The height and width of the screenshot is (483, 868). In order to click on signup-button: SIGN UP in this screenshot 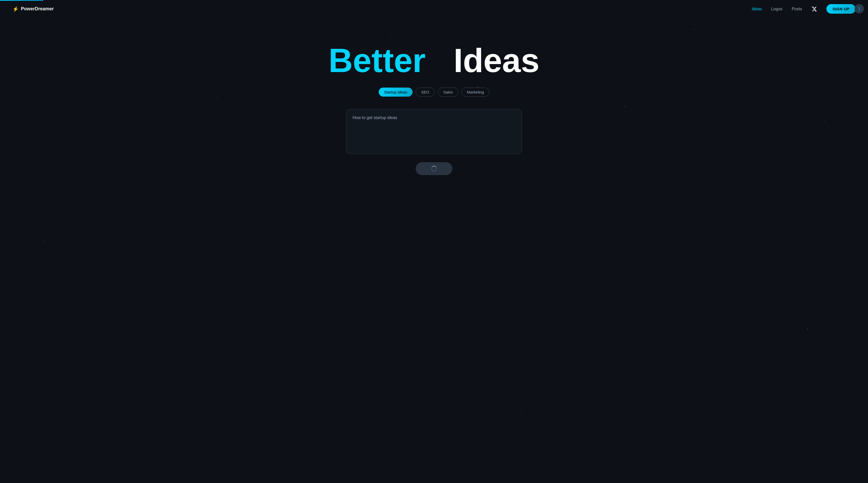, I will do `click(841, 9)`.